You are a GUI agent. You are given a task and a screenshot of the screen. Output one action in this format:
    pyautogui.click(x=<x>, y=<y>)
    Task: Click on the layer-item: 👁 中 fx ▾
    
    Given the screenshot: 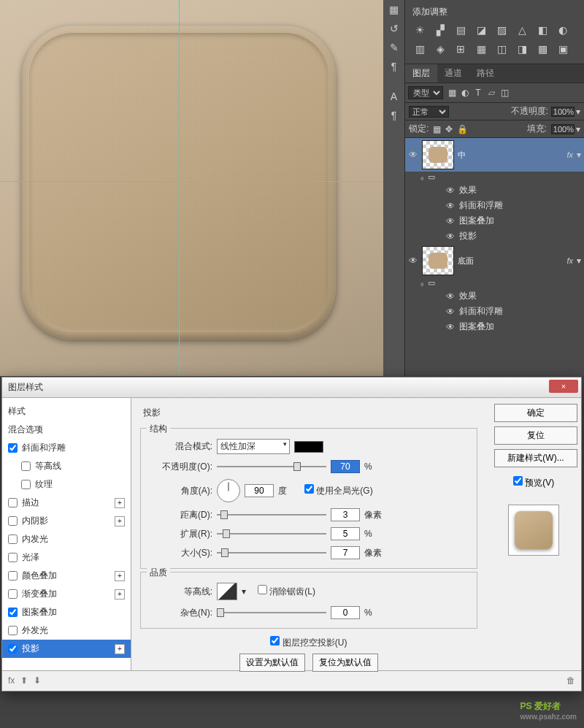 What is the action you would take?
    pyautogui.click(x=495, y=155)
    